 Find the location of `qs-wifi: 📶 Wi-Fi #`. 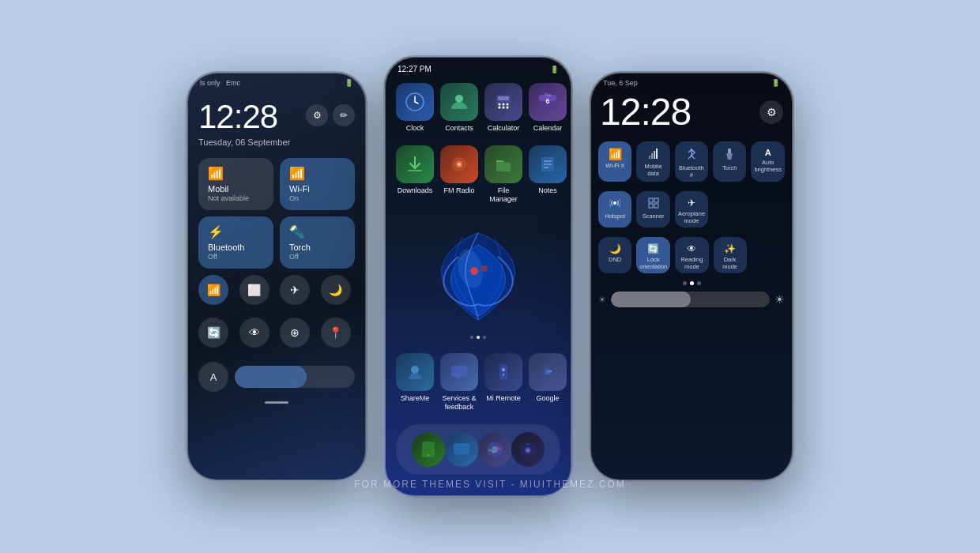

qs-wifi: 📶 Wi-Fi # is located at coordinates (615, 161).